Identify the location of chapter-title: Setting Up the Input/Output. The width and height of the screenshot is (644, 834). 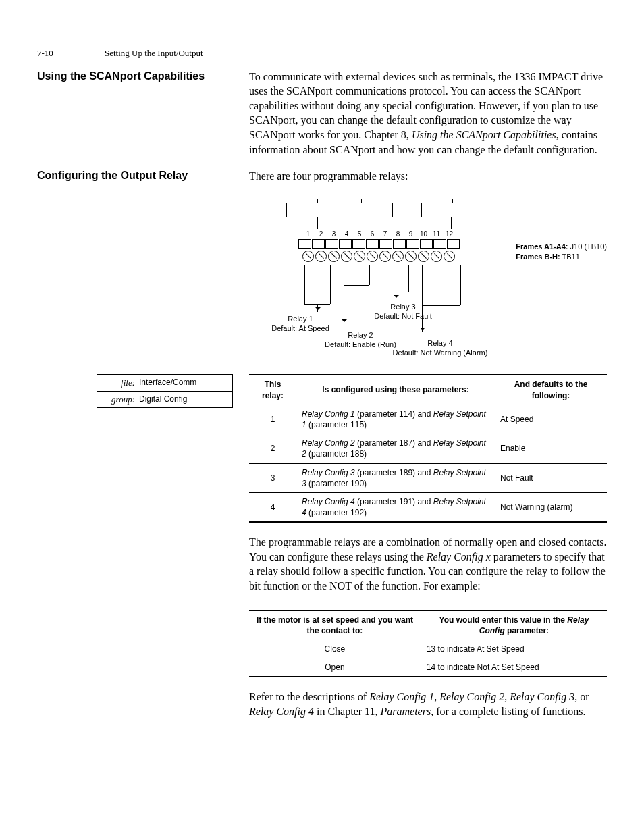
(154, 53).